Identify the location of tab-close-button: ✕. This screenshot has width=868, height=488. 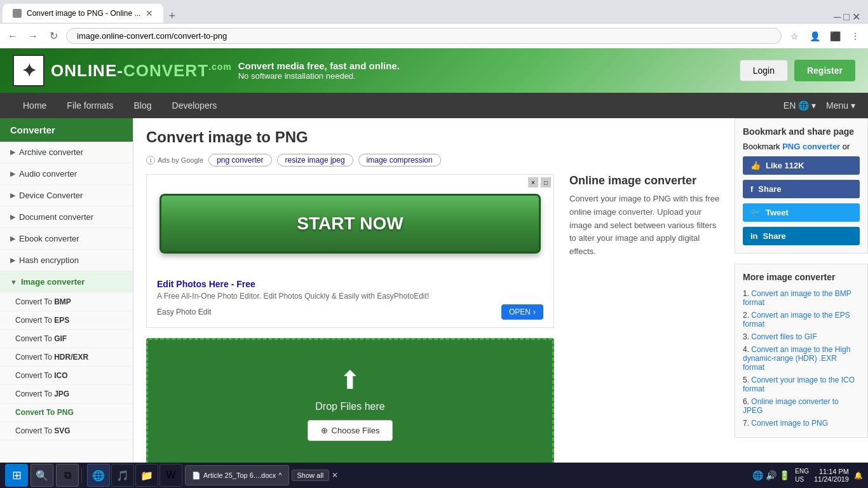
(149, 13).